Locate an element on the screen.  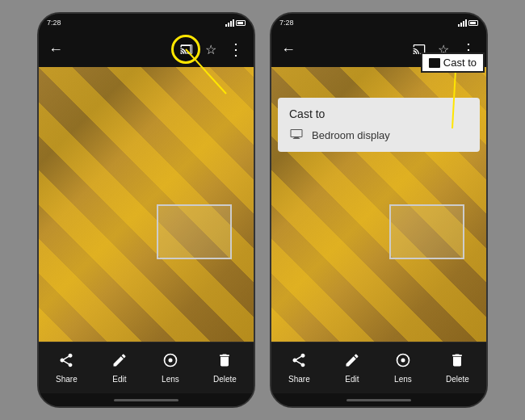
delete-icon-left is located at coordinates (225, 362).